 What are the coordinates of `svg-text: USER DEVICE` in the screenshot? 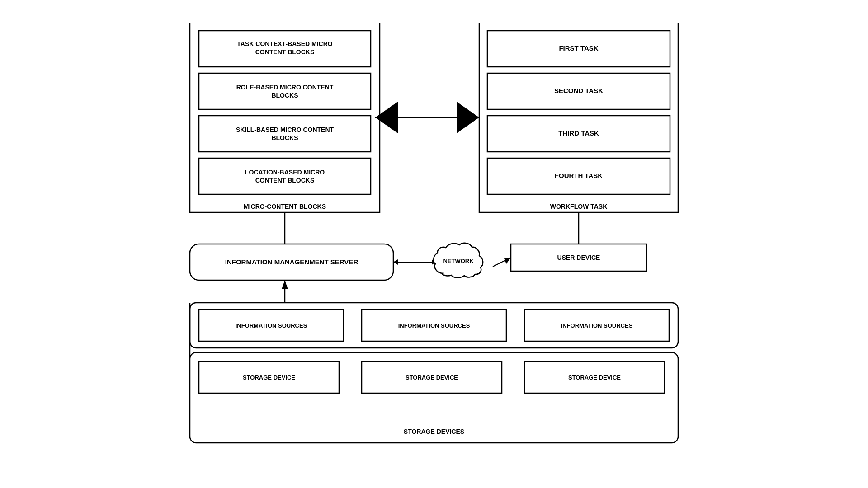 It's located at (579, 258).